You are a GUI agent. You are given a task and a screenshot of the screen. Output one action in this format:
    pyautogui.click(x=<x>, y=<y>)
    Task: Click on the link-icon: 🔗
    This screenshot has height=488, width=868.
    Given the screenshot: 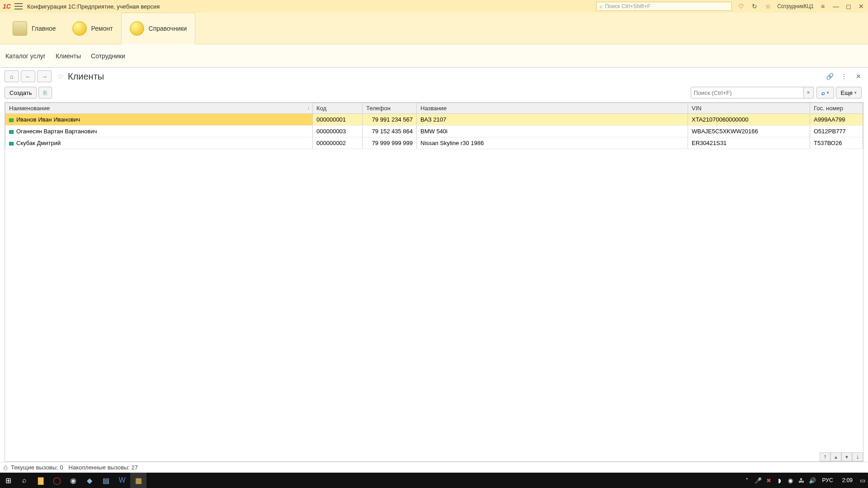 What is the action you would take?
    pyautogui.click(x=830, y=76)
    